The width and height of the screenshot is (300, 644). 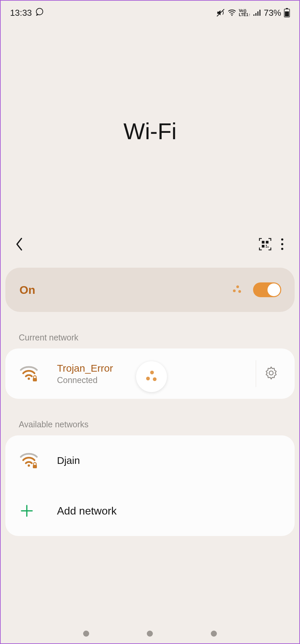 What do you see at coordinates (257, 13) in the screenshot?
I see `signal-icon` at bounding box center [257, 13].